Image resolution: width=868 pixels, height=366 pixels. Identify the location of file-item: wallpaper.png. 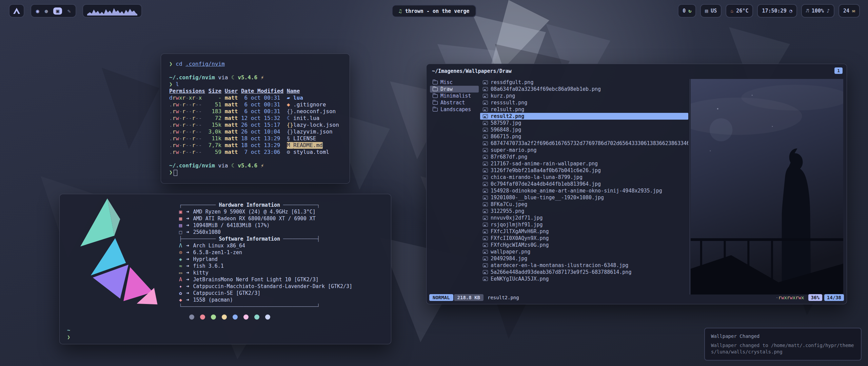
(584, 252).